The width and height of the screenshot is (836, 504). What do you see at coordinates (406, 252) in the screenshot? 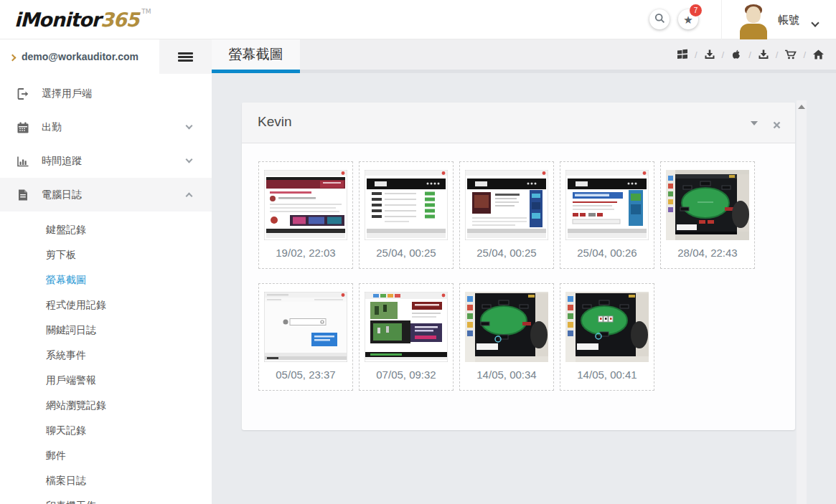
I see `screenshot-timestamp: 25/04, 00:25` at bounding box center [406, 252].